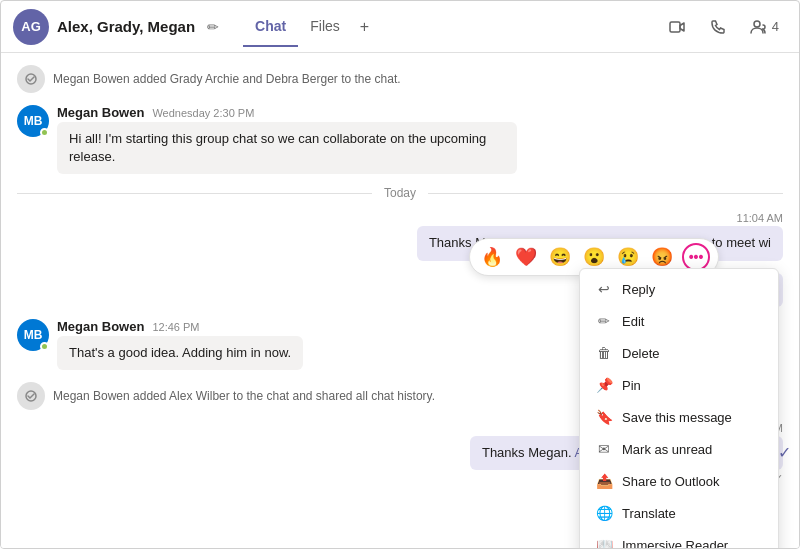  I want to click on emoji-fire: 🔥, so click(492, 257).